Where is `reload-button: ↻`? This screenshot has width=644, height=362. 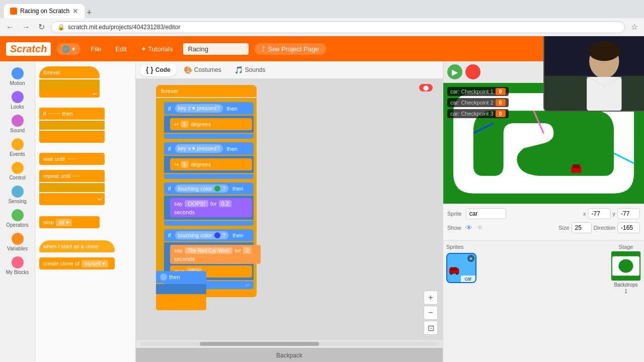
reload-button: ↻ is located at coordinates (41, 27).